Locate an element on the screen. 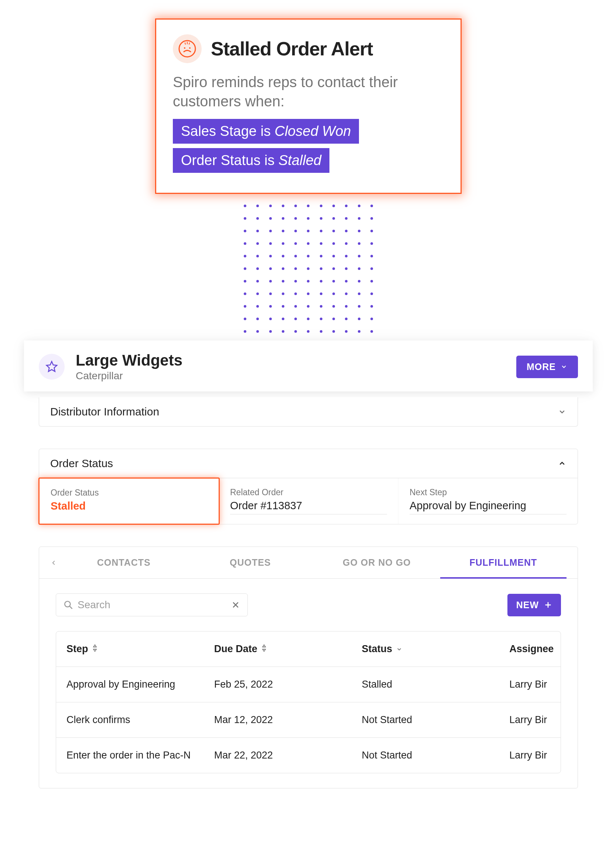 The height and width of the screenshot is (856, 616). alert-condition-1: Sales Stage is Closed Won is located at coordinates (266, 131).